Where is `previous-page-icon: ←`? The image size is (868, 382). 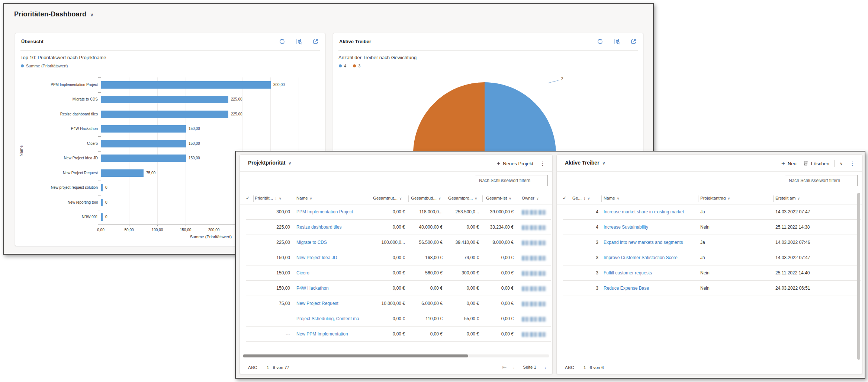 previous-page-icon: ← is located at coordinates (515, 367).